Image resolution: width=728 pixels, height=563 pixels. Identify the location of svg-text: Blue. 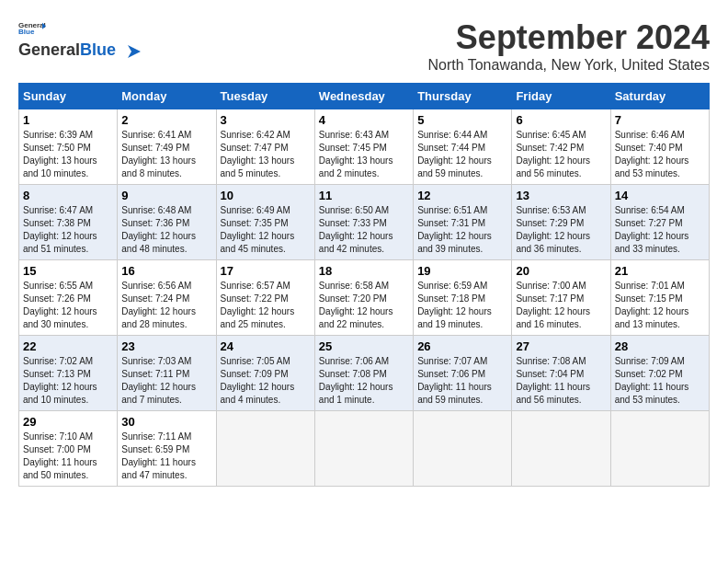
(27, 31).